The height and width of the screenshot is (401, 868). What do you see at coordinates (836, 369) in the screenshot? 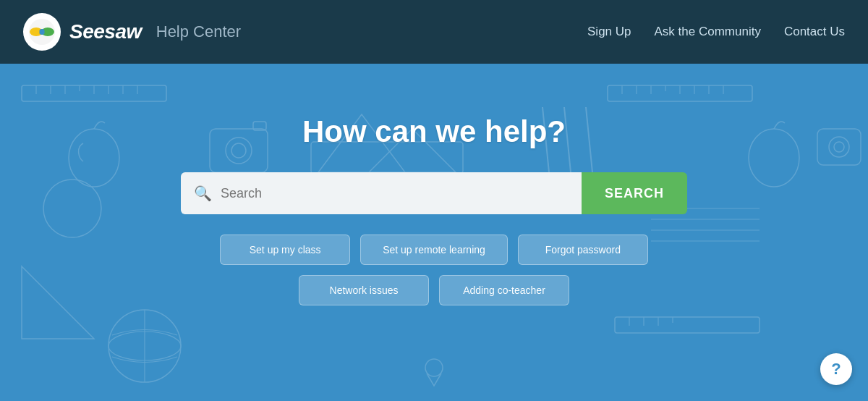
I see `question-icon: ?` at bounding box center [836, 369].